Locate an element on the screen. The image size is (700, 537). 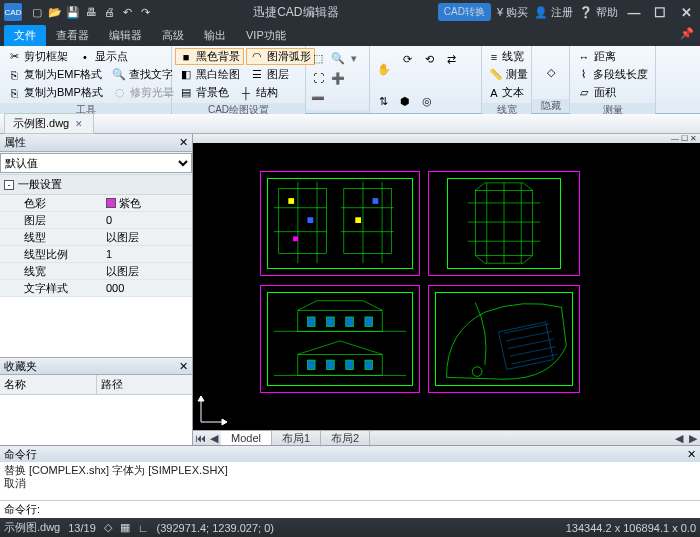
bw-draw-button: ◧黑白绘图 is located at coordinates (210, 74).